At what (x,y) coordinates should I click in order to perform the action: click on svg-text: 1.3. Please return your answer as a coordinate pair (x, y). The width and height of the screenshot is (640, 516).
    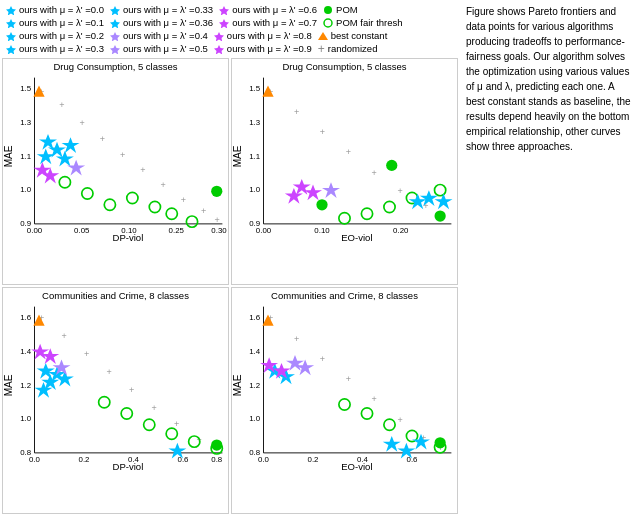
    Looking at the image, I should click on (26, 122).